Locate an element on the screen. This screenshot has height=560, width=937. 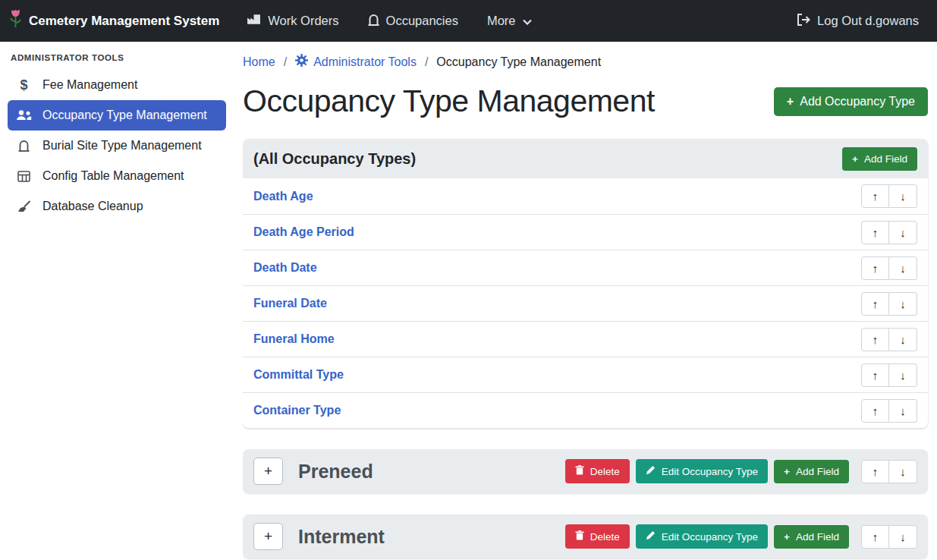
table-row: Death Age Period ↑ ↓ is located at coordinates (586, 232).